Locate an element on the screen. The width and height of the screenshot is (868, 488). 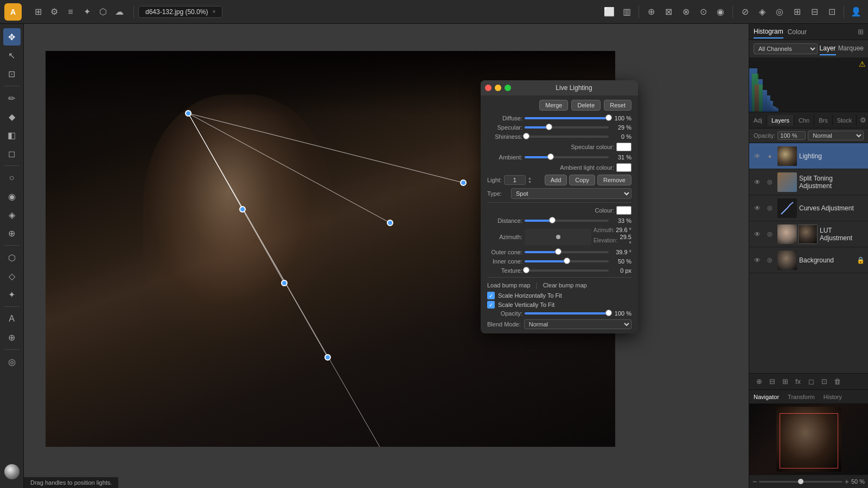
toolbar-grid2-icon: ⊕ is located at coordinates (651, 12).